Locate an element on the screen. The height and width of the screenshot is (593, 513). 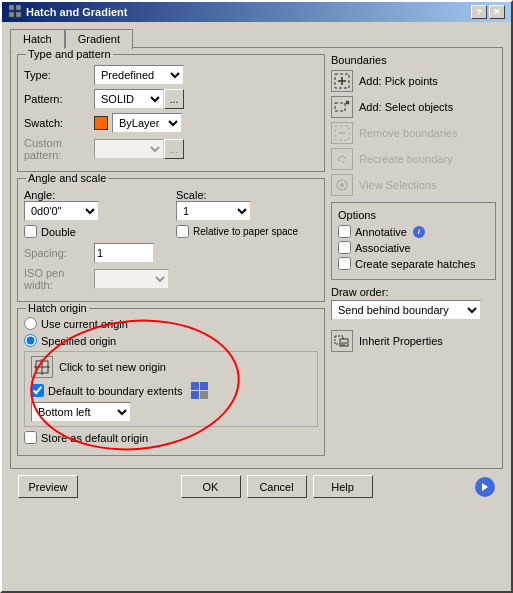
close-button: ✕ is located at coordinates (497, 12).